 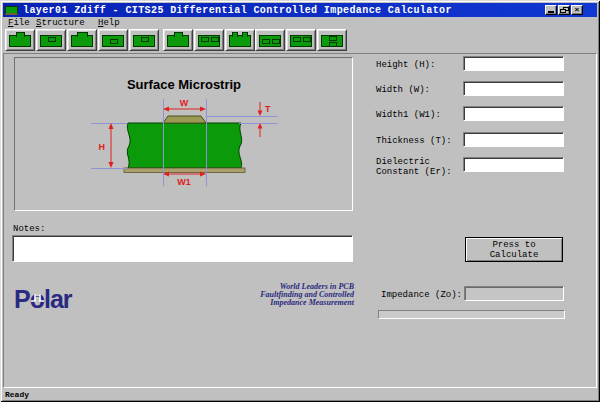 I want to click on restore-button, so click(x=564, y=10).